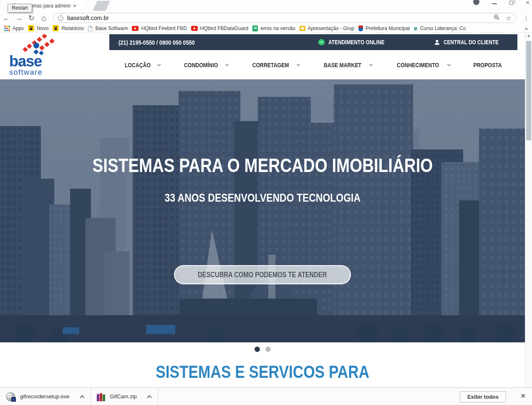  Describe the element at coordinates (36, 73) in the screenshot. I see `logo-subtext: software` at that location.